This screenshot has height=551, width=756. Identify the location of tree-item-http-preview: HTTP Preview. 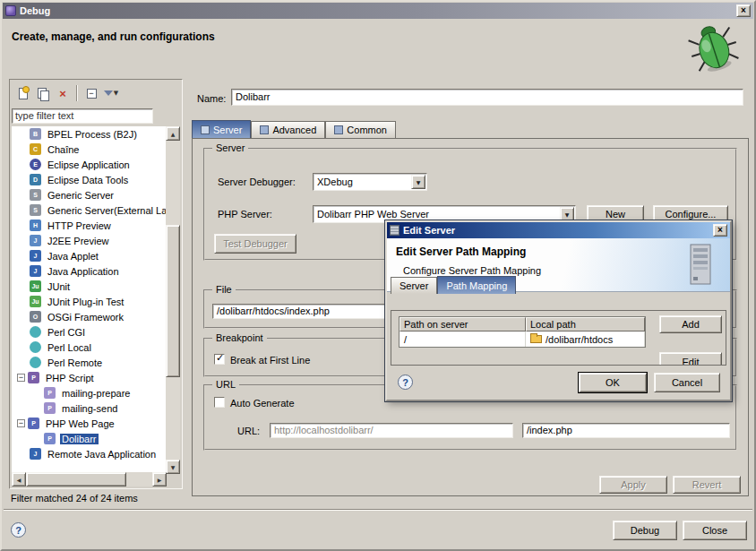
(90, 226).